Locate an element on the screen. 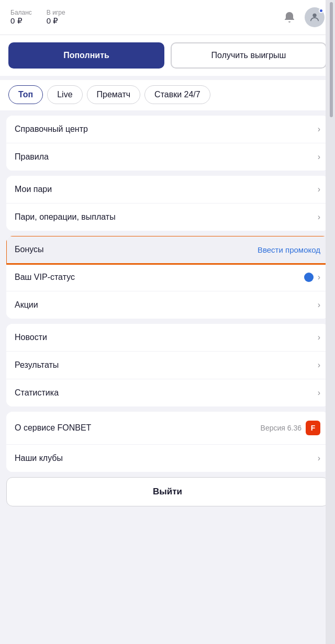 This screenshot has width=335, height=644. menu-item-my-bets: Мои пари › is located at coordinates (168, 189).